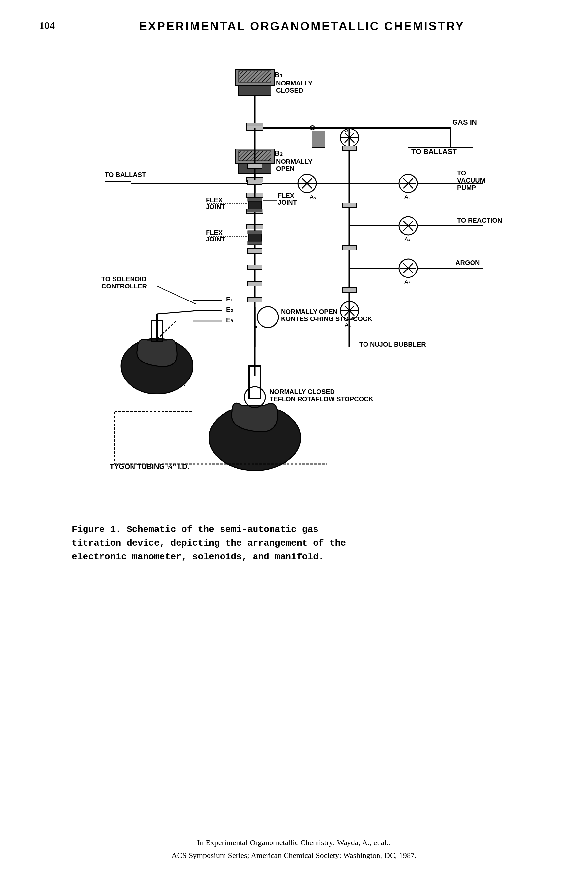  I want to click on svg-text: KONTES O-RING STOPCOCK, so click(327, 319).